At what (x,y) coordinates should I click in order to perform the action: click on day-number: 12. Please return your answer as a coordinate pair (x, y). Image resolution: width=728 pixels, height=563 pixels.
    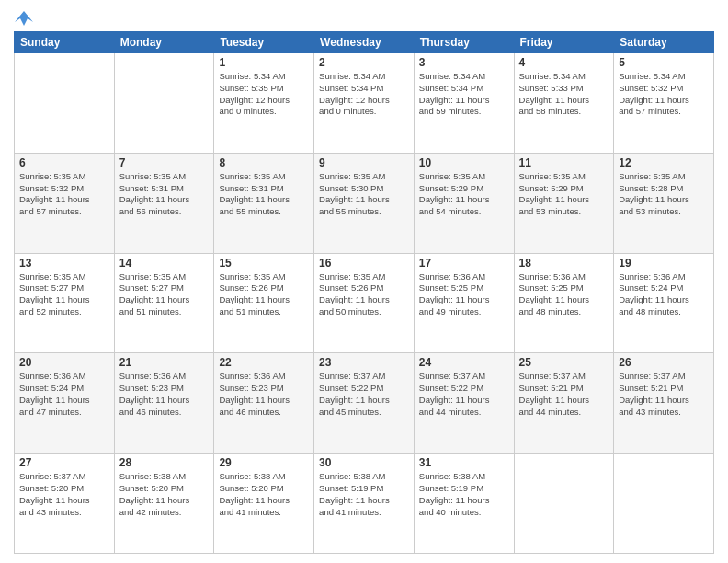
    Looking at the image, I should click on (664, 163).